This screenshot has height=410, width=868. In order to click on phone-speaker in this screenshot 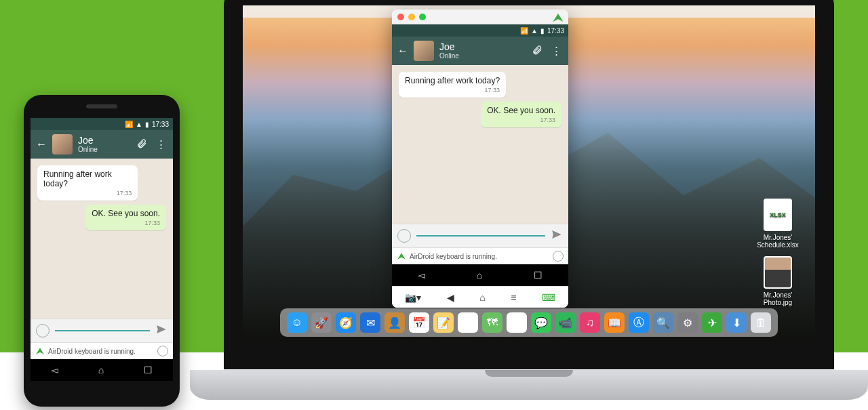, I will do `click(102, 106)`.